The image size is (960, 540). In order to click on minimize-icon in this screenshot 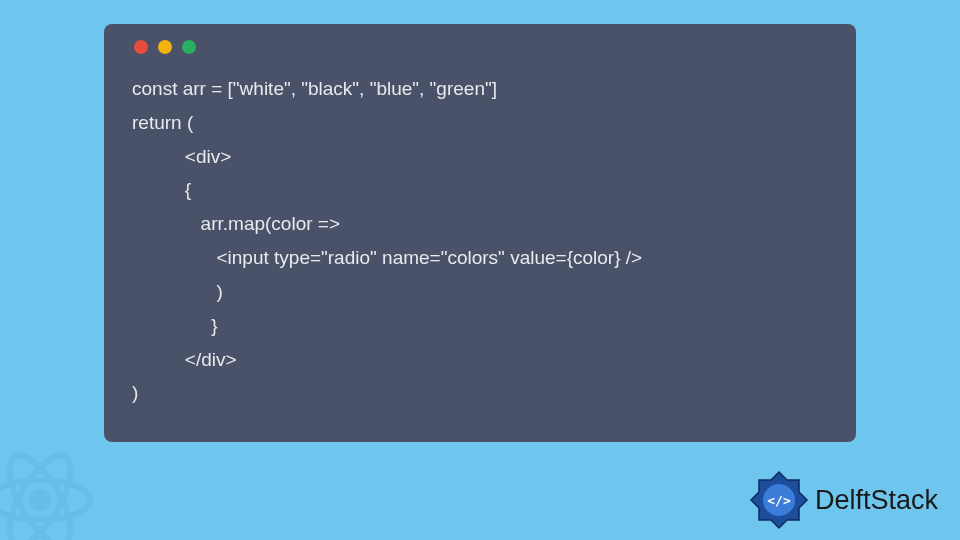, I will do `click(165, 47)`.